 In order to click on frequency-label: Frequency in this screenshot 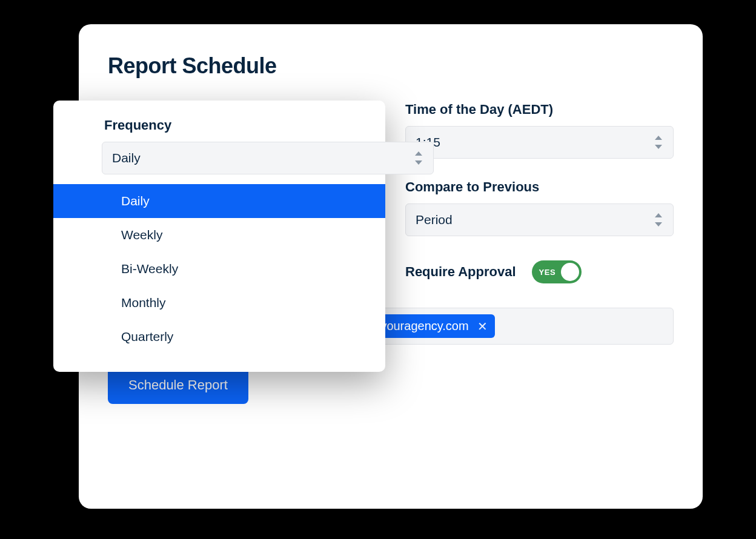, I will do `click(219, 130)`.